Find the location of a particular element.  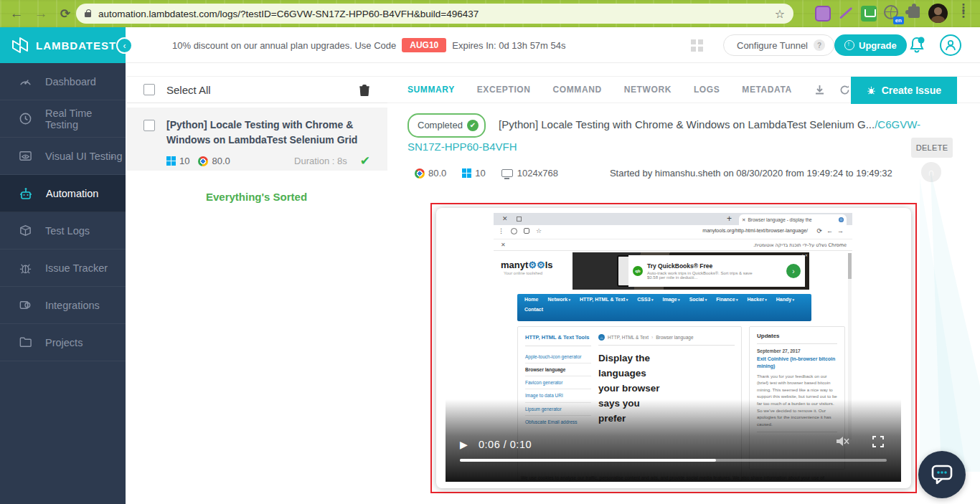

sidebar-item-dashboard: Dashboard is located at coordinates (63, 82).